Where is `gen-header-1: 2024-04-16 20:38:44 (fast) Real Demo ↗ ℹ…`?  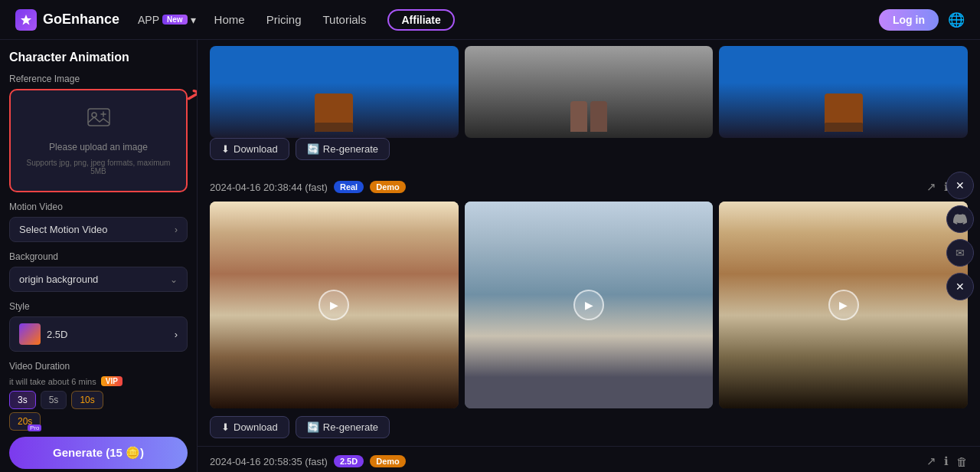
gen-header-1: 2024-04-16 20:38:44 (fast) Real Demo ↗ ℹ… is located at coordinates (589, 187).